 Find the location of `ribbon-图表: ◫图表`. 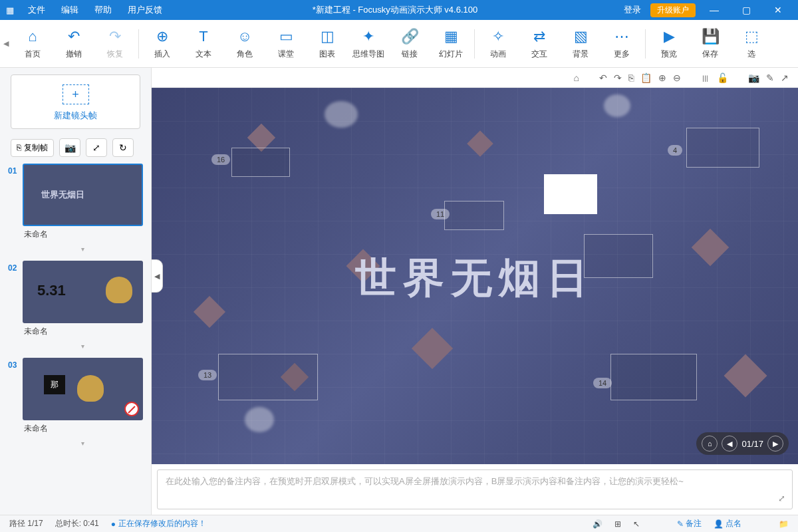

ribbon-图表: ◫图表 is located at coordinates (327, 44).